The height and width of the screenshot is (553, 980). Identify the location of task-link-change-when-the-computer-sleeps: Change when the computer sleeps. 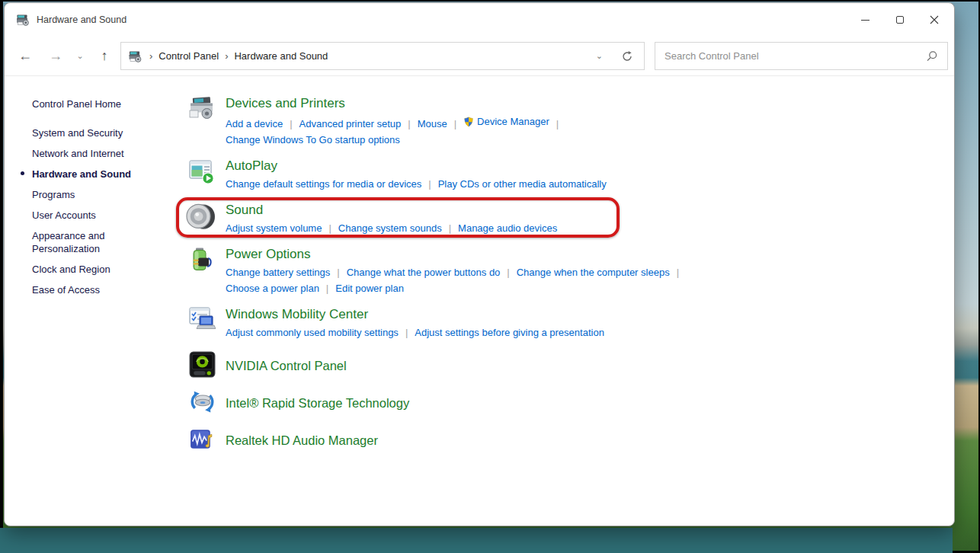
(593, 273).